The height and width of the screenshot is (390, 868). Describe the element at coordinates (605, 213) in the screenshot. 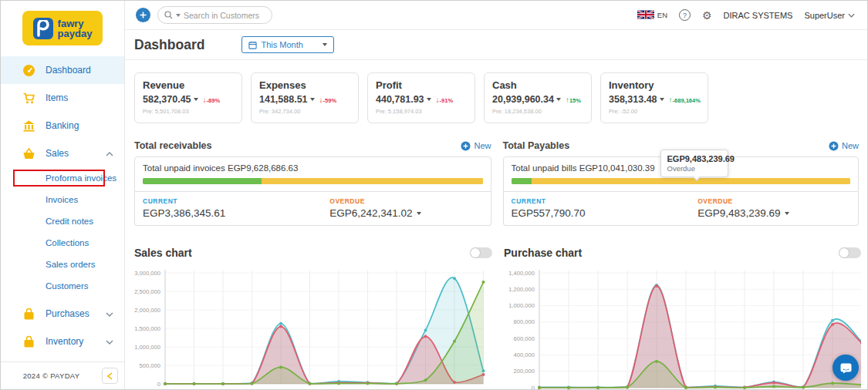

I see `current-value: EGP557,790.70` at that location.